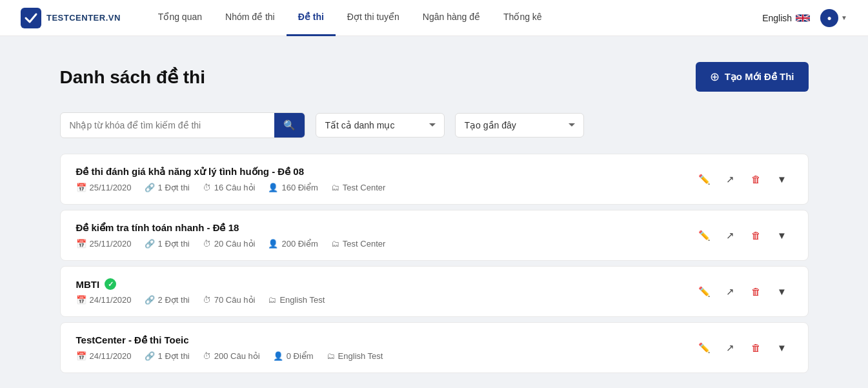  Describe the element at coordinates (299, 187) in the screenshot. I see `exam-diem-value: 160 Điểm` at that location.